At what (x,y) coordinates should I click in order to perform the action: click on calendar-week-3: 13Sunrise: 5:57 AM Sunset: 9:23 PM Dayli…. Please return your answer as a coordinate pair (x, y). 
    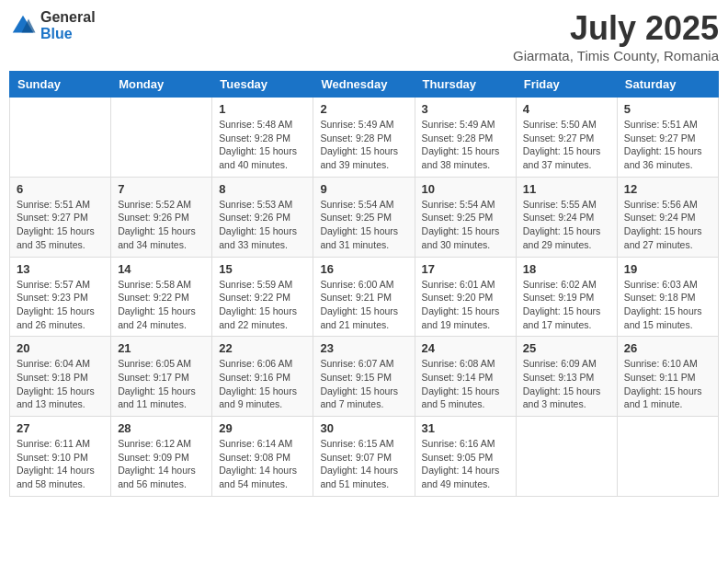
    Looking at the image, I should click on (364, 296).